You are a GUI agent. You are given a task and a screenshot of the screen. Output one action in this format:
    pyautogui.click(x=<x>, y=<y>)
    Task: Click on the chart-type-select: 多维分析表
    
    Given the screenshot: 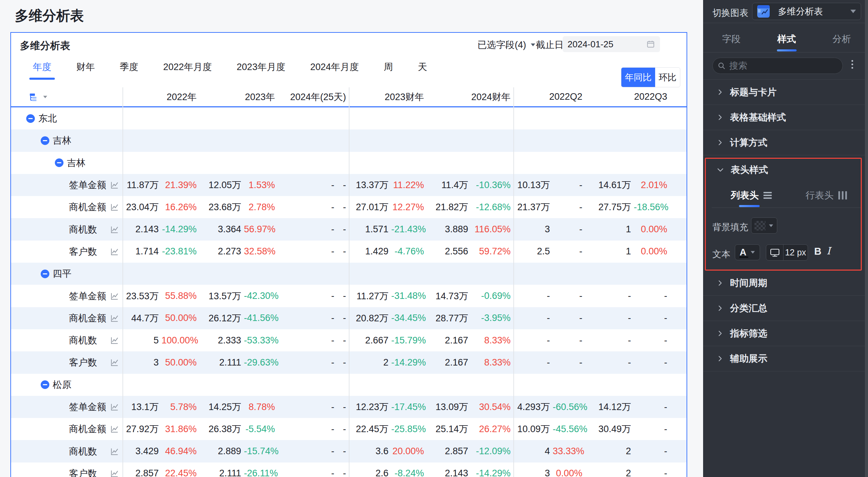 What is the action you would take?
    pyautogui.click(x=807, y=11)
    